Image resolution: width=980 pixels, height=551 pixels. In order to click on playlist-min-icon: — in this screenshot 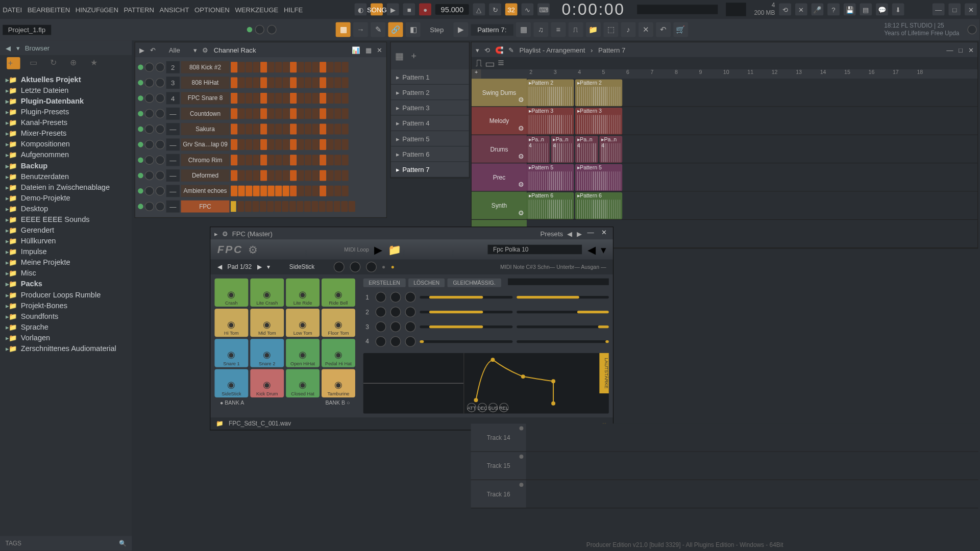, I will do `click(949, 49)`.